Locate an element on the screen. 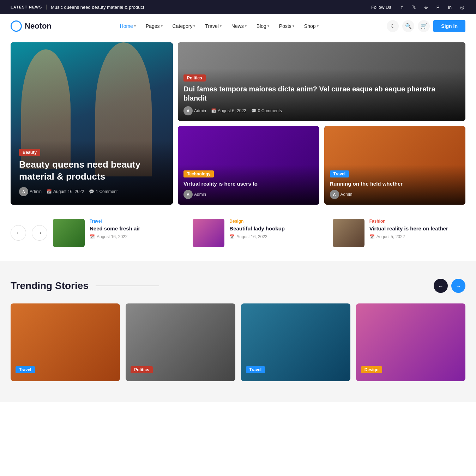 The image size is (476, 476). slider-date: 📅 August 5, 2022 is located at coordinates (417, 237).